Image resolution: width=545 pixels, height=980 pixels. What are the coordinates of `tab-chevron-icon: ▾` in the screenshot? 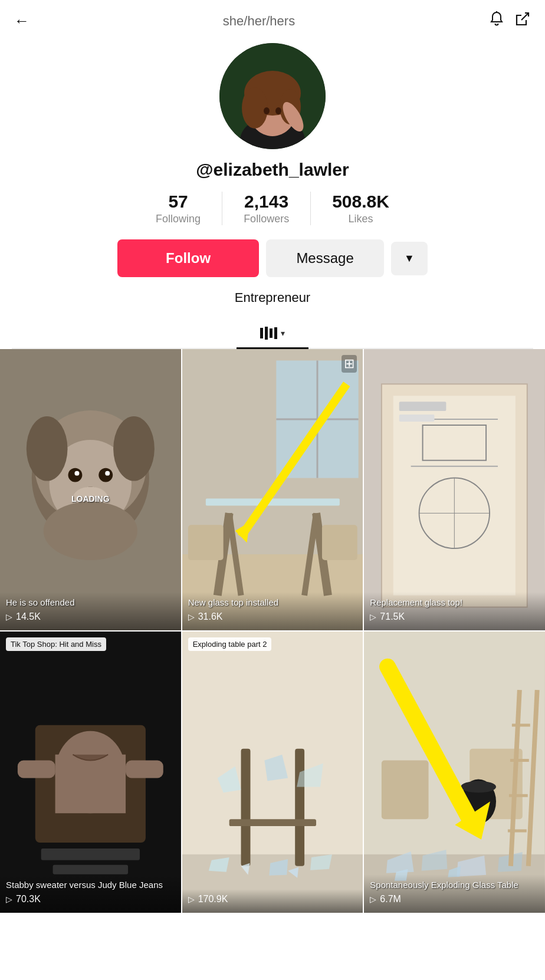 It's located at (283, 333).